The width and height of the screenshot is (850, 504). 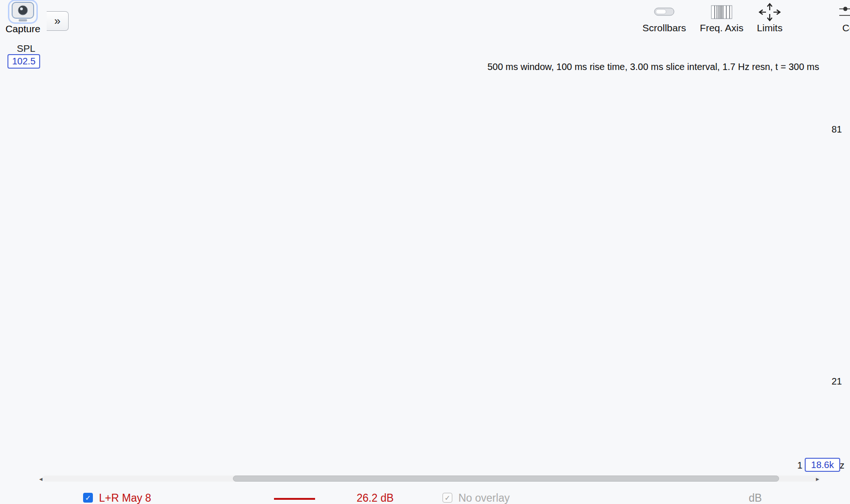 I want to click on y-axis-title: SPL, so click(x=26, y=49).